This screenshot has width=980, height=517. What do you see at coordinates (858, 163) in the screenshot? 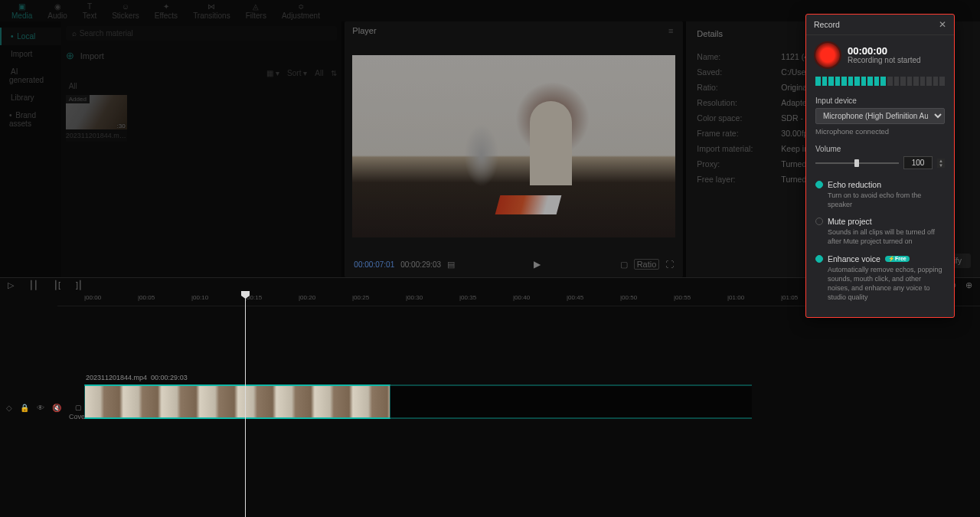
I see `volume-slider` at bounding box center [858, 163].